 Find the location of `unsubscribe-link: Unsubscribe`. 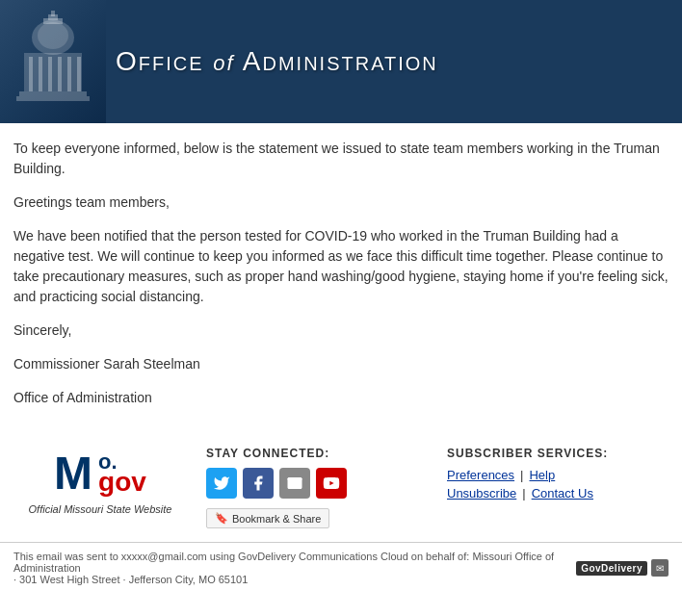

unsubscribe-link: Unsubscribe is located at coordinates (482, 493).